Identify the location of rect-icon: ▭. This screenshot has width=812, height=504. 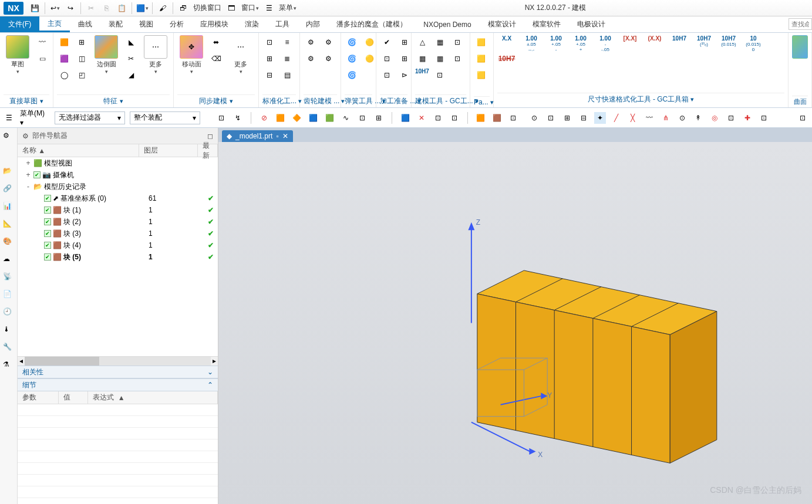
(42, 59).